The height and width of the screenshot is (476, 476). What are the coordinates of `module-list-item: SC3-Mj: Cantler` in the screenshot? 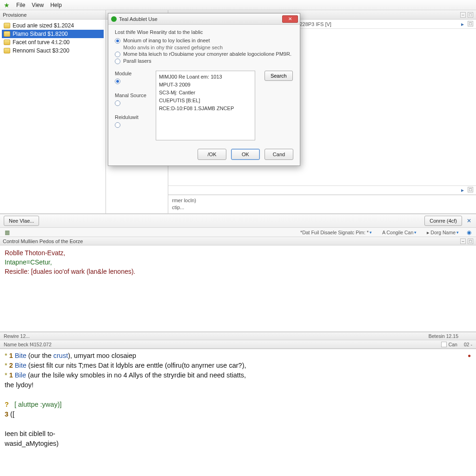 It's located at (205, 93).